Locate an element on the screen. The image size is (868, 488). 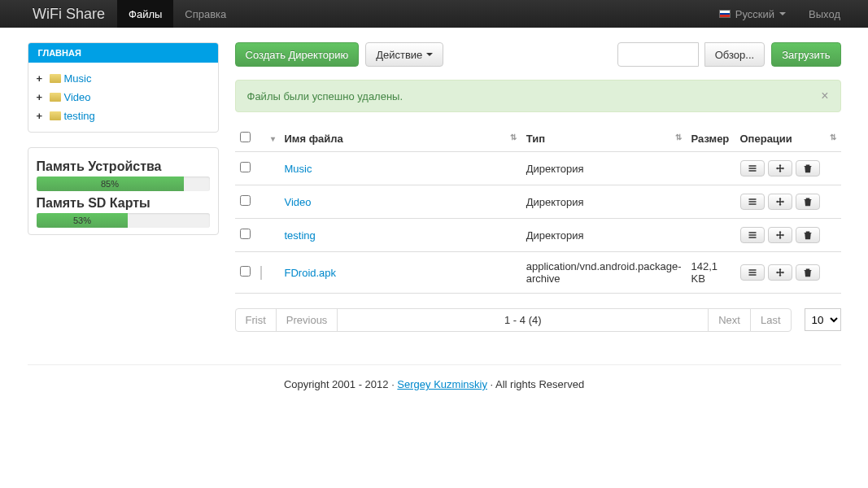
device-memory-label: Память Устройства is located at coordinates (124, 167).